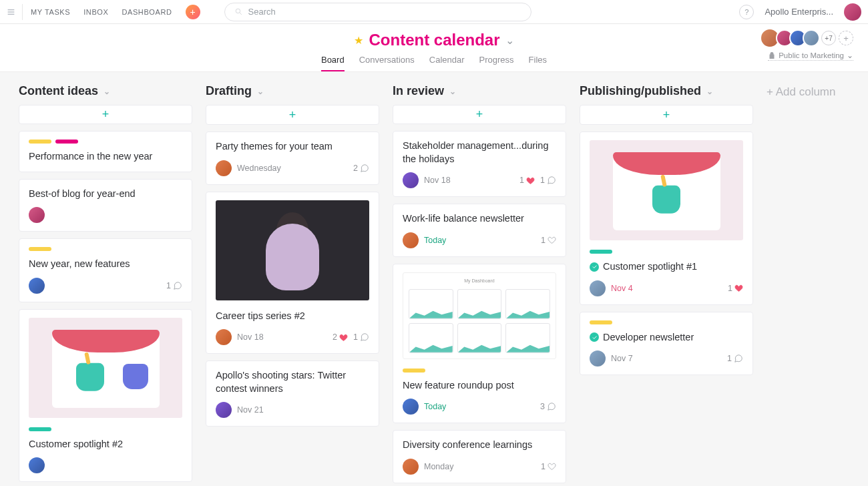 The width and height of the screenshot is (868, 486). I want to click on column-header: Drafting⌄, so click(292, 91).